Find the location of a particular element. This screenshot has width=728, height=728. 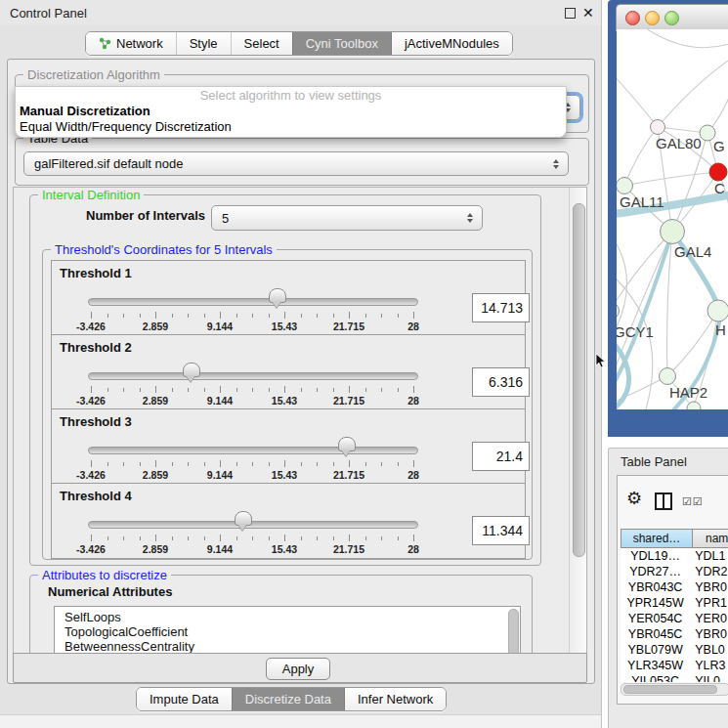

table-row: YBL079WYBL0 is located at coordinates (674, 650).